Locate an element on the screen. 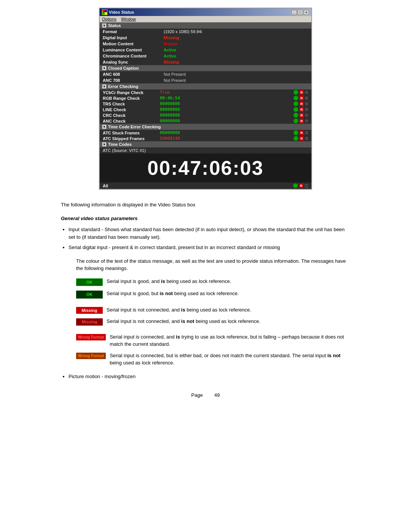 Image resolution: width=411 pixels, height=532 pixels. close-button: × is located at coordinates (306, 12).